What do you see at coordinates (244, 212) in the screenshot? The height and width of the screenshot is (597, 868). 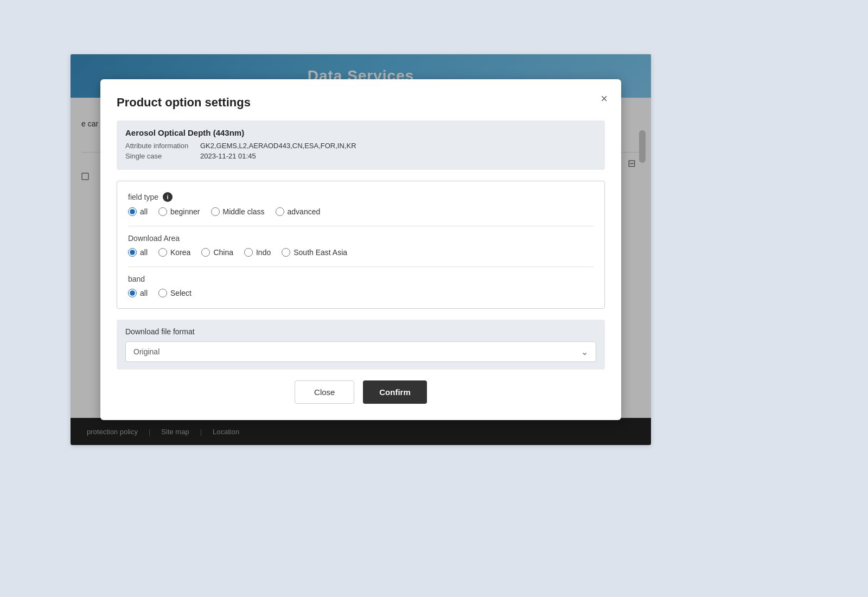 I see `field-type-middle-label: Middle class` at bounding box center [244, 212].